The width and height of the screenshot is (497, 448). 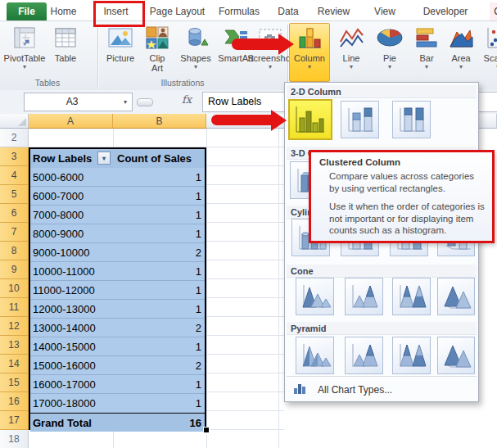 What do you see at coordinates (196, 52) in the screenshot?
I see `shapes-button: Shapes ▾` at bounding box center [196, 52].